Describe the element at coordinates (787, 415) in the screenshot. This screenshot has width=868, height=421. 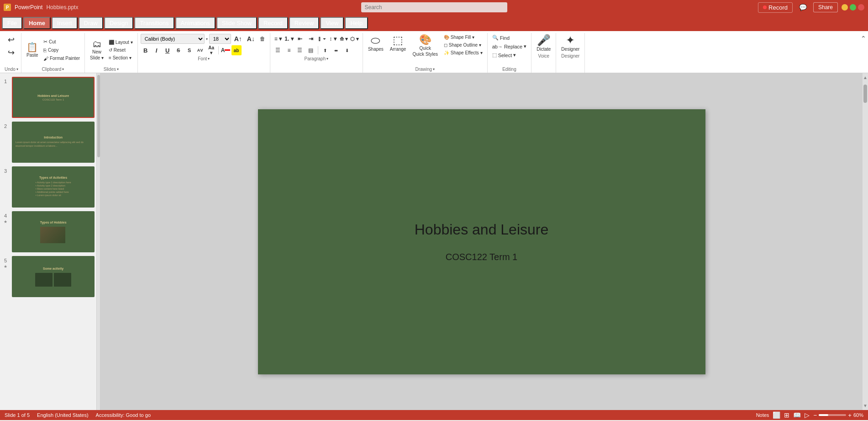
I see `slide-sorter-button: ⊞` at that location.